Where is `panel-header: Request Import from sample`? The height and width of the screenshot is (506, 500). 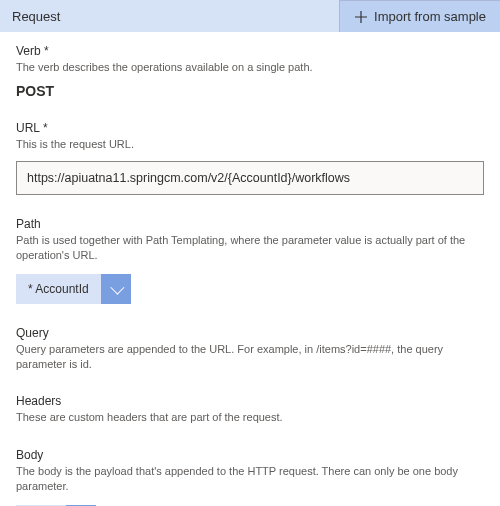 panel-header: Request Import from sample is located at coordinates (250, 16).